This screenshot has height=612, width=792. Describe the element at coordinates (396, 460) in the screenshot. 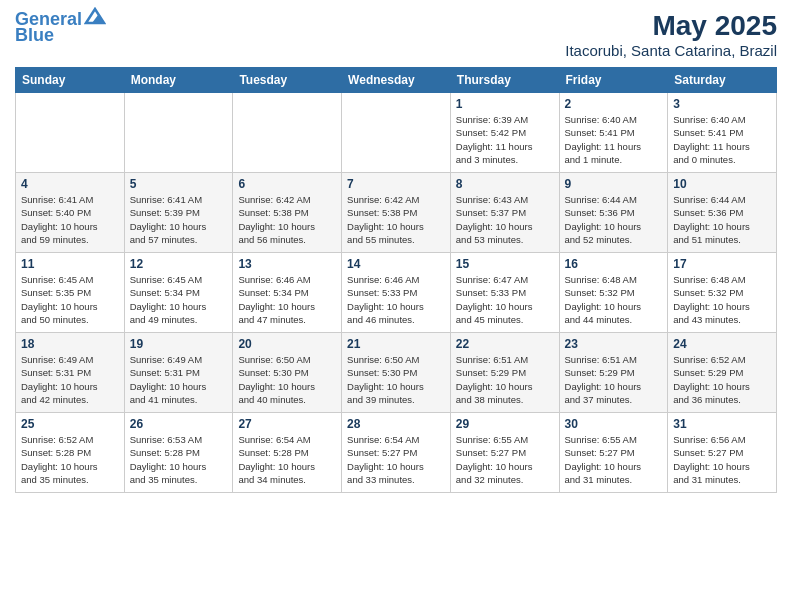

I see `day-info: Sunrise: 6:54 AM Sunset: 5:27 PM Dayligh…` at that location.